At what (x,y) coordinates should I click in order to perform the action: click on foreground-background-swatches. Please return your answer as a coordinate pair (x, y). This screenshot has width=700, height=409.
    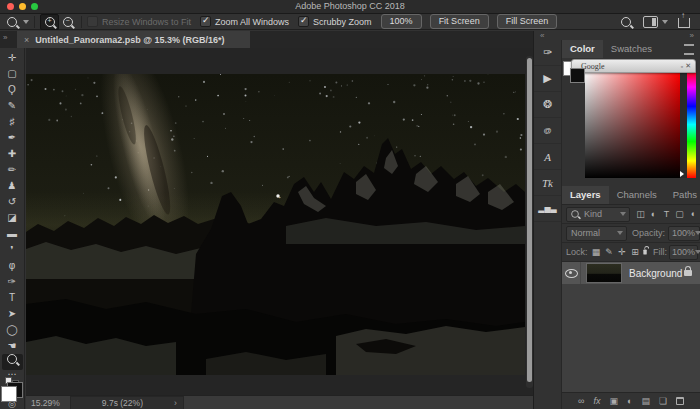
    Looking at the image, I should click on (12, 392).